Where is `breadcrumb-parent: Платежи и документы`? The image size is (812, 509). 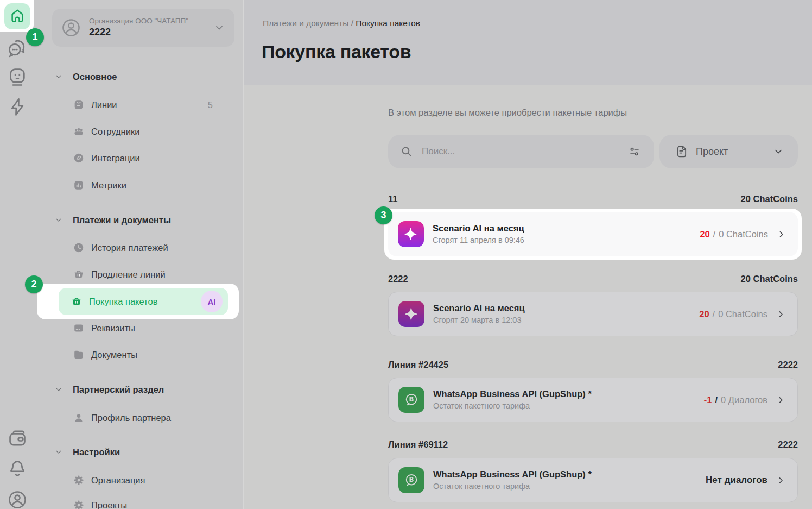 breadcrumb-parent: Платежи и документы is located at coordinates (306, 23).